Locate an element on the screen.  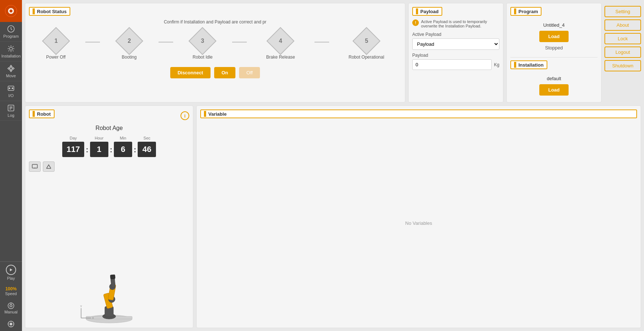
info-icon: i is located at coordinates (185, 116).